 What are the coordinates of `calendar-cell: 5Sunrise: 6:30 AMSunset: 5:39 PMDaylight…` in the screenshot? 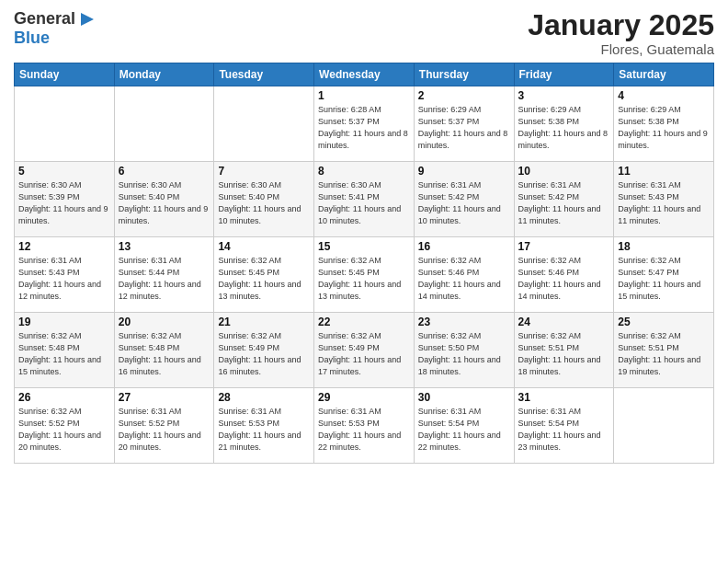 It's located at (64, 200).